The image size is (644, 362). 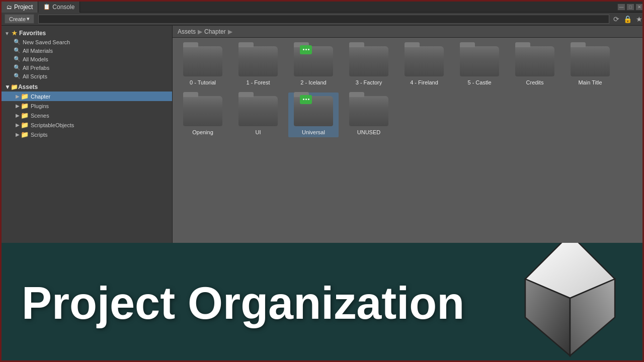 I want to click on universal-folder-shape, so click(x=313, y=111).